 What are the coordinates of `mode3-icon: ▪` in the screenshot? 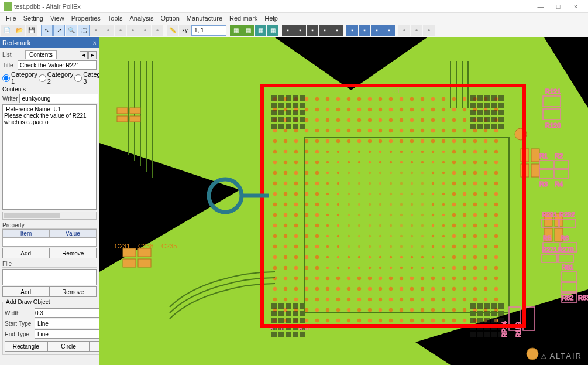 It's located at (377, 30).